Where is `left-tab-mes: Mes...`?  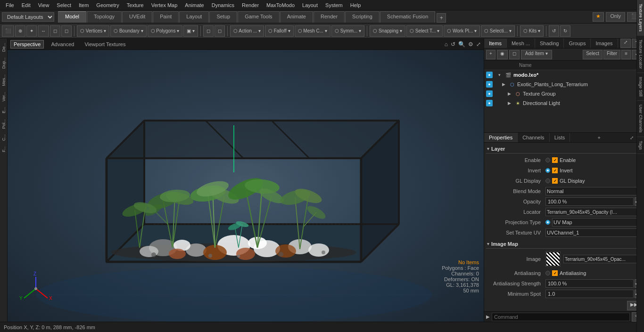
left-tab-mes: Mes... is located at coordinates (4, 80).